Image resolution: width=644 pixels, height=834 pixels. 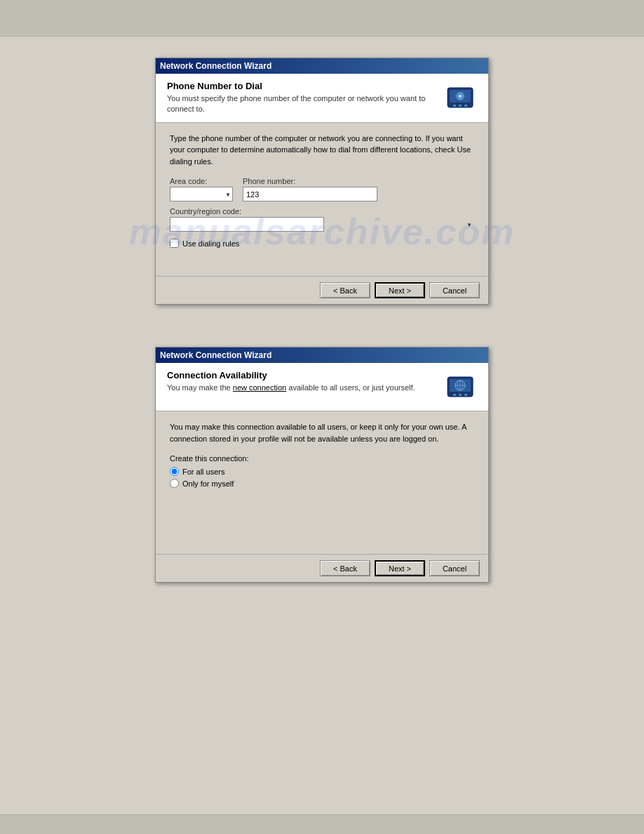 I want to click on dialog2-header-text: Connection Availability You may make the…, so click(x=302, y=382).